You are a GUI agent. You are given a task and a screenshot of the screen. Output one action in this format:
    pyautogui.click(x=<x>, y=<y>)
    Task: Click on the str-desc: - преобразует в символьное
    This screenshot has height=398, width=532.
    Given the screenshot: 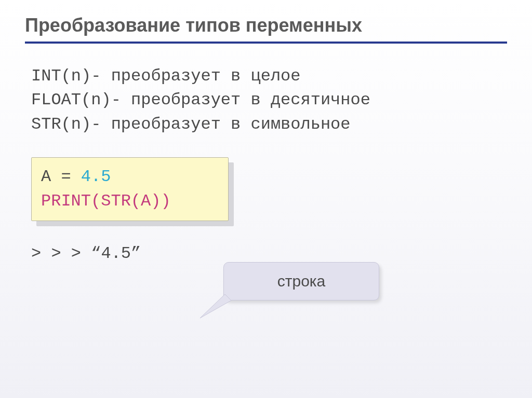 What is the action you would take?
    pyautogui.click(x=220, y=125)
    